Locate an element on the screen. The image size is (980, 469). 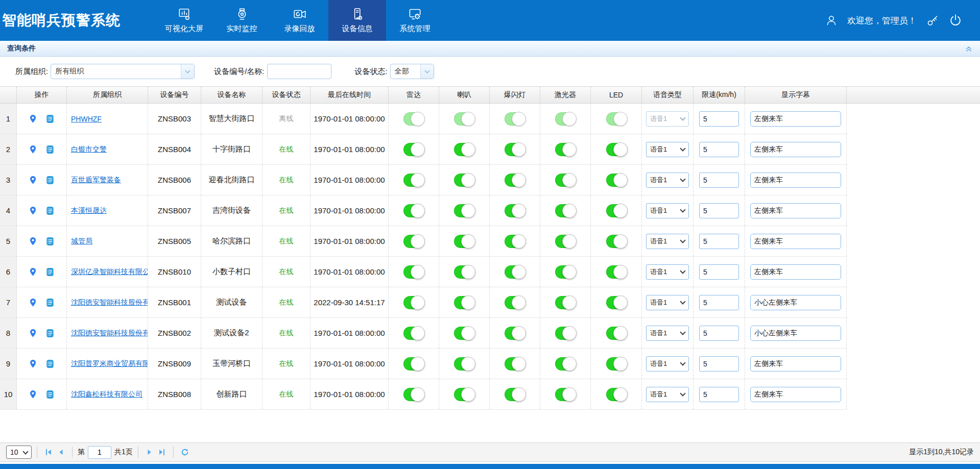
next-page-icon is located at coordinates (150, 452).